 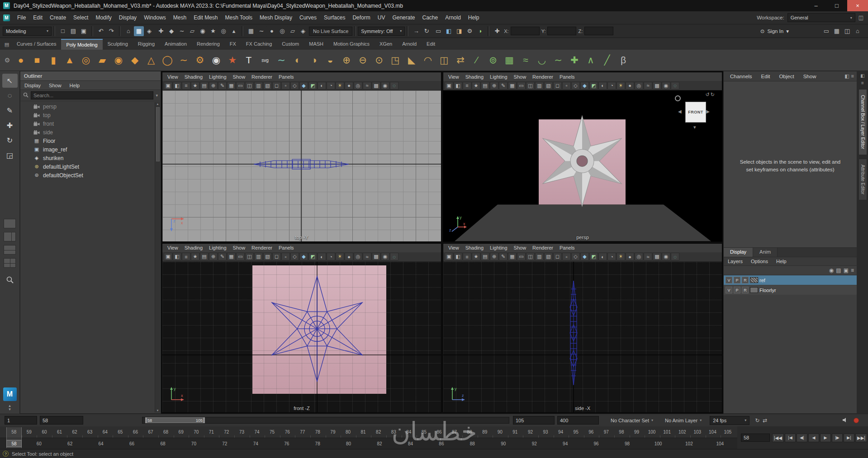 I want to click on outliner-item-default-object-set: ⊚ defaultObjectSet, so click(x=90, y=175).